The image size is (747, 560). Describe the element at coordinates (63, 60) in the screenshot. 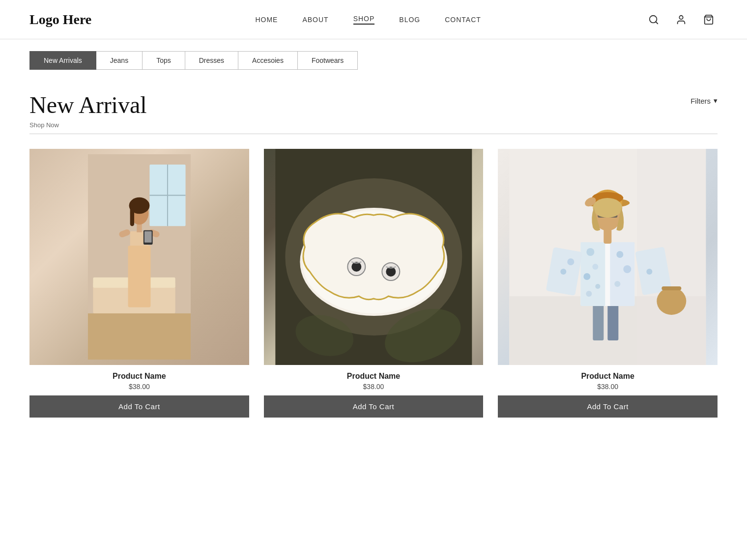

I see `category-new-arrivals: New Arrivals` at that location.